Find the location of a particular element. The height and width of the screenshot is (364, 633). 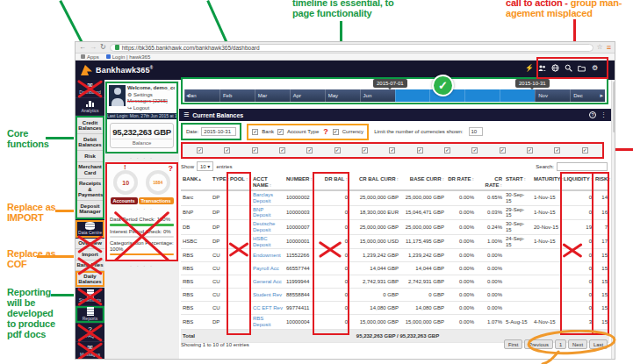

table-cell: HSBC Deposit is located at coordinates (268, 242).